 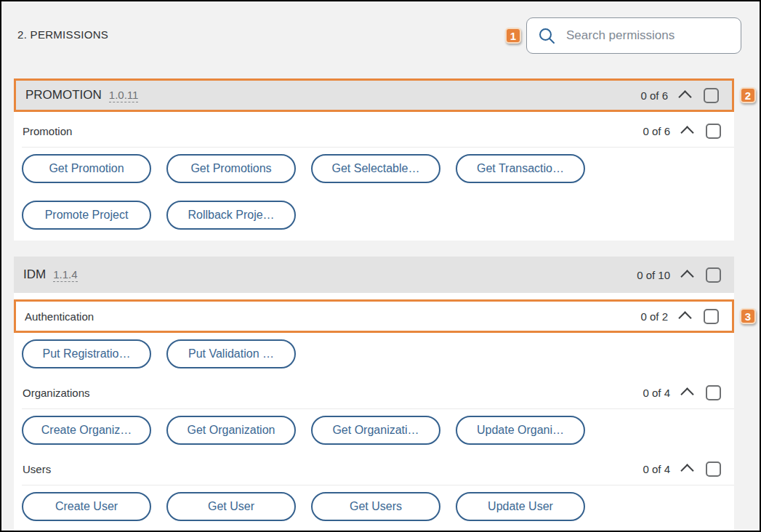 What do you see at coordinates (231, 169) in the screenshot?
I see `permission-button: Get Promotions` at bounding box center [231, 169].